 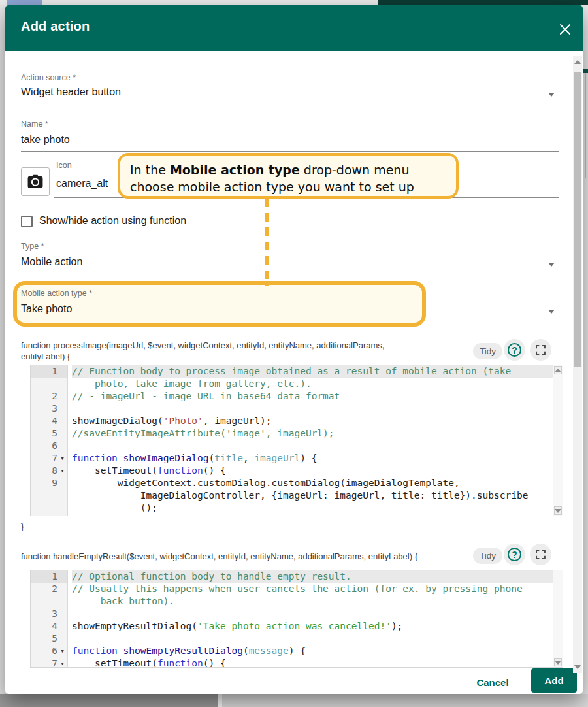 I want to click on code-line: 5, so click(x=297, y=639).